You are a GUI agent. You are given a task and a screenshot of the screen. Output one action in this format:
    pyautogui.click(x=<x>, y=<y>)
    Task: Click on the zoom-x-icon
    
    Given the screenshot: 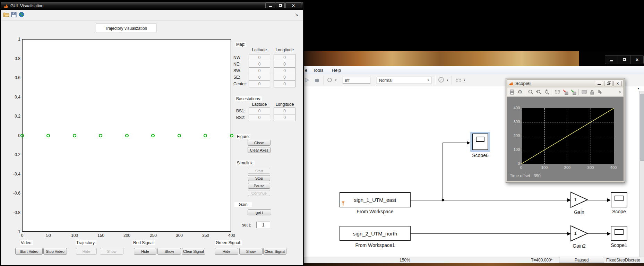 What is the action you would take?
    pyautogui.click(x=539, y=92)
    